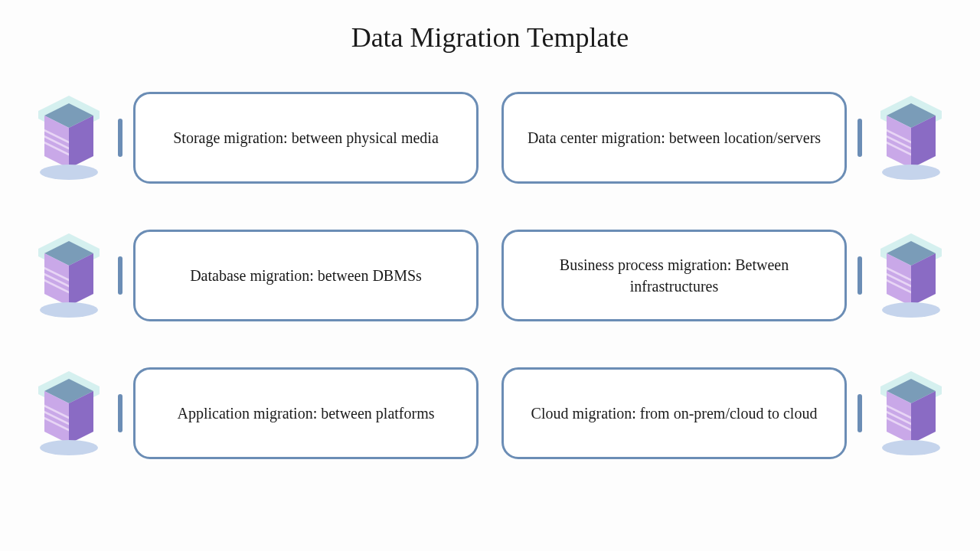 This screenshot has height=551, width=980. Describe the element at coordinates (254, 413) in the screenshot. I see `migration-item: Application migration: between platforms` at that location.